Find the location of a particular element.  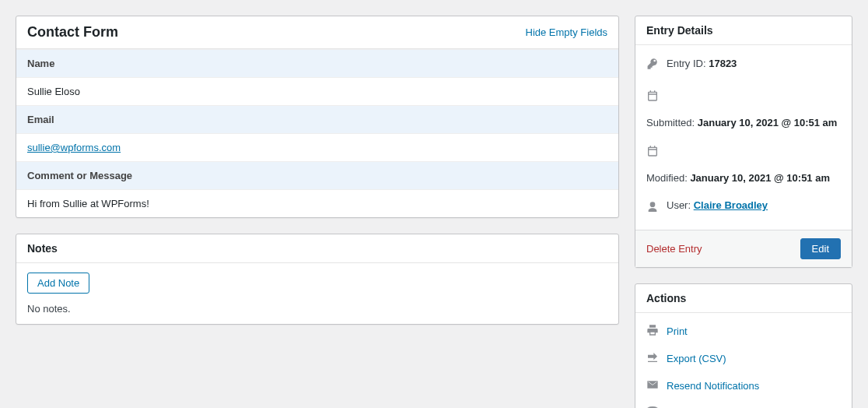

print-link: Print is located at coordinates (677, 332).